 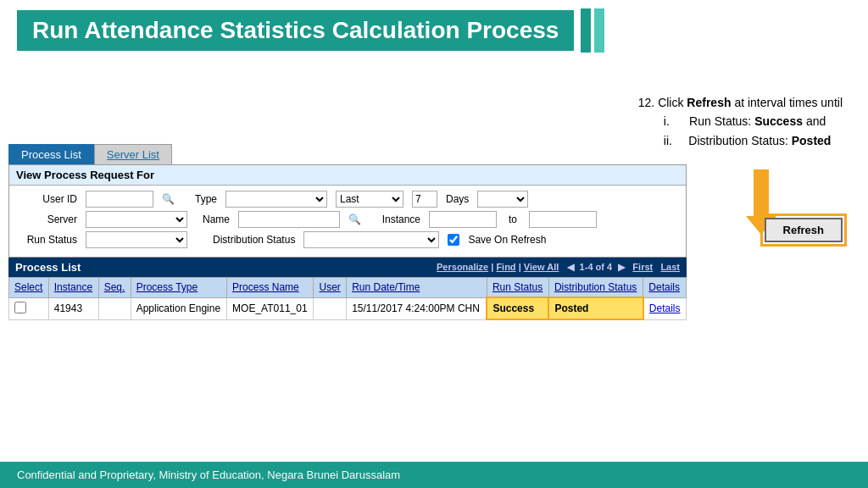 I want to click on cell-instance: 41943, so click(x=73, y=308).